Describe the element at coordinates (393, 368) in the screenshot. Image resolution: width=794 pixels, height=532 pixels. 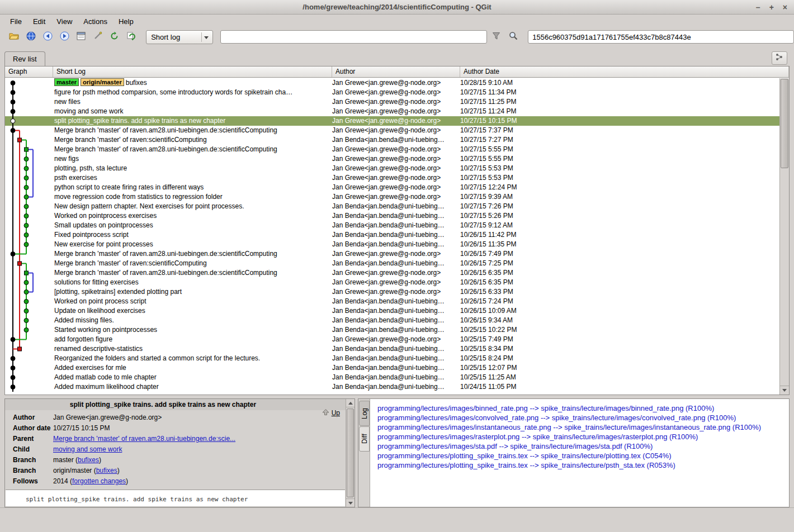
I see `commit-row: Added exercises for mleJan Benda<jan.ben…` at that location.